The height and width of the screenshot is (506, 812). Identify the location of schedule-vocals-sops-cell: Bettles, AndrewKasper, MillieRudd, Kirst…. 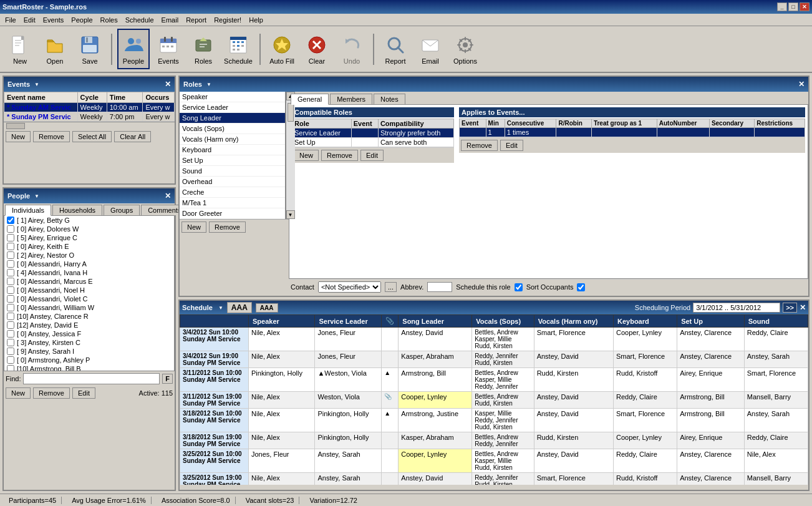
(503, 461).